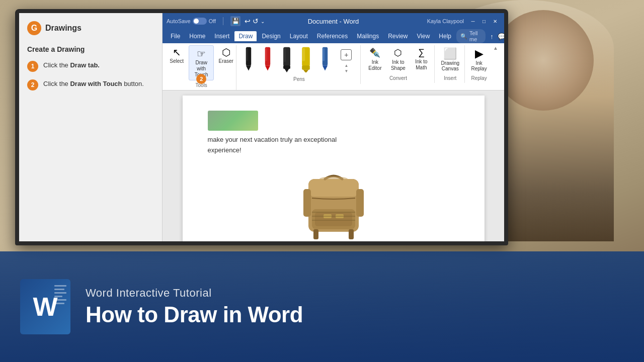  What do you see at coordinates (91, 84) in the screenshot?
I see `step-2: 2 Click the Draw with Touch button.` at bounding box center [91, 84].